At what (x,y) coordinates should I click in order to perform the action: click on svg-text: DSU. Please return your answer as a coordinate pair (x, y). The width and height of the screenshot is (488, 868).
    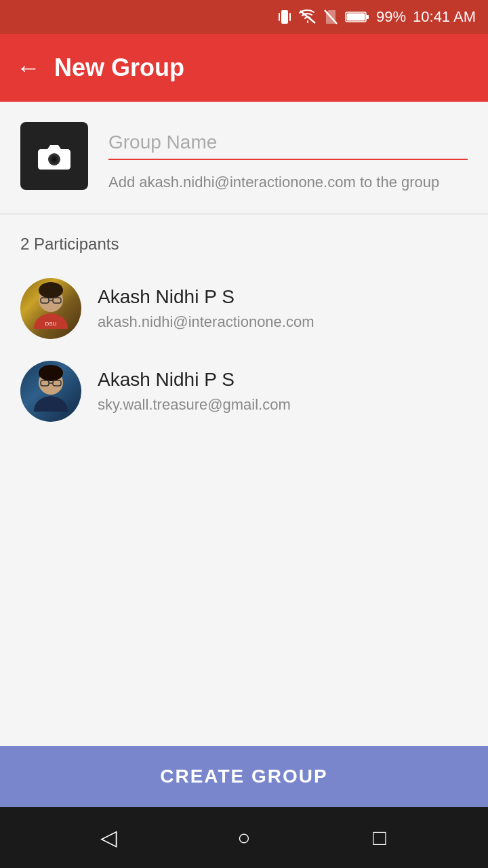
    Looking at the image, I should click on (52, 324).